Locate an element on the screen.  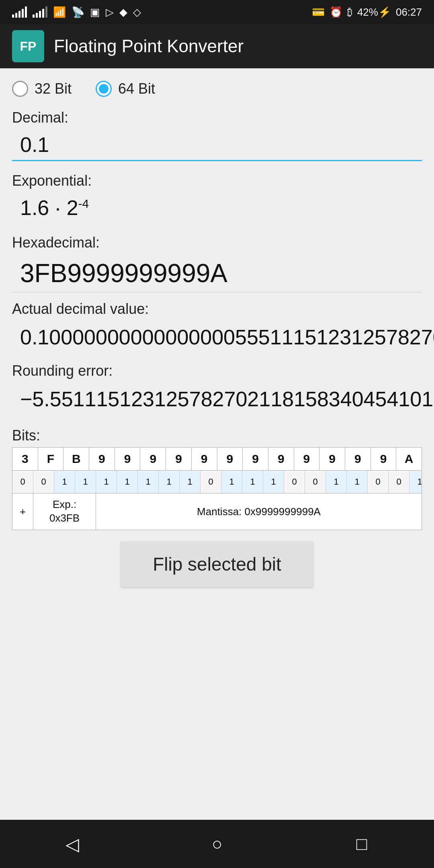
nav-icon-status: ▷ is located at coordinates (110, 12).